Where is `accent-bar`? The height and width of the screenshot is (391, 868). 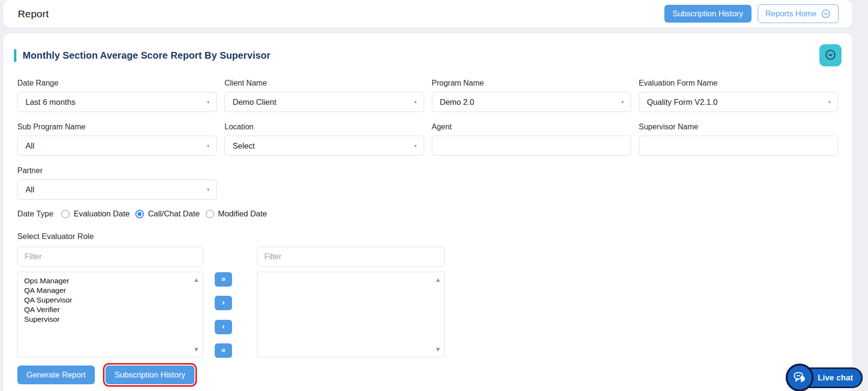 accent-bar is located at coordinates (15, 56).